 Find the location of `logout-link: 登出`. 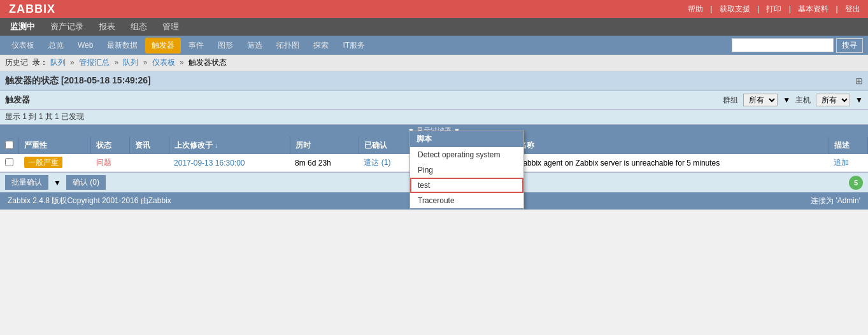

logout-link: 登出 is located at coordinates (853, 9).